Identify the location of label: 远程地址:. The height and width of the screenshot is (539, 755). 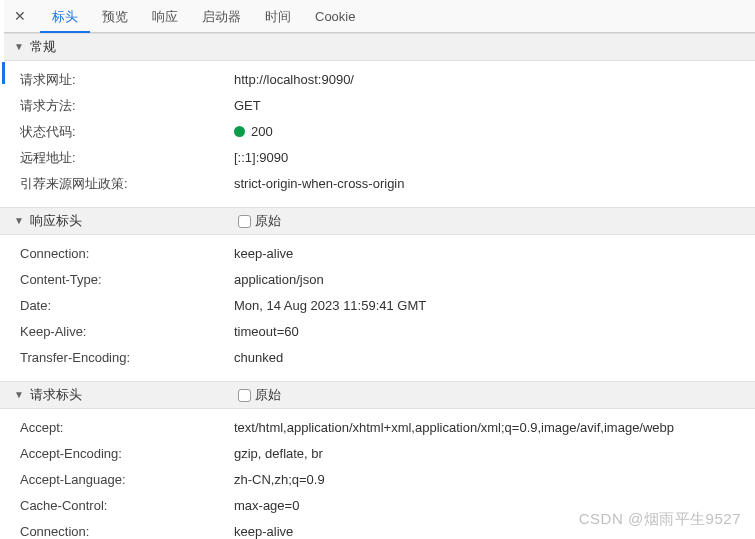
(127, 158).